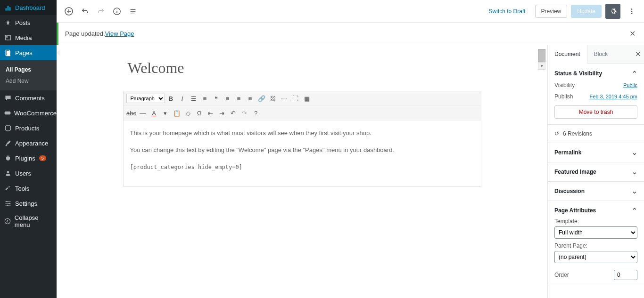 The image size is (644, 298). Describe the element at coordinates (28, 8) in the screenshot. I see `sidebar-item-dashboard: Dashboard` at that location.